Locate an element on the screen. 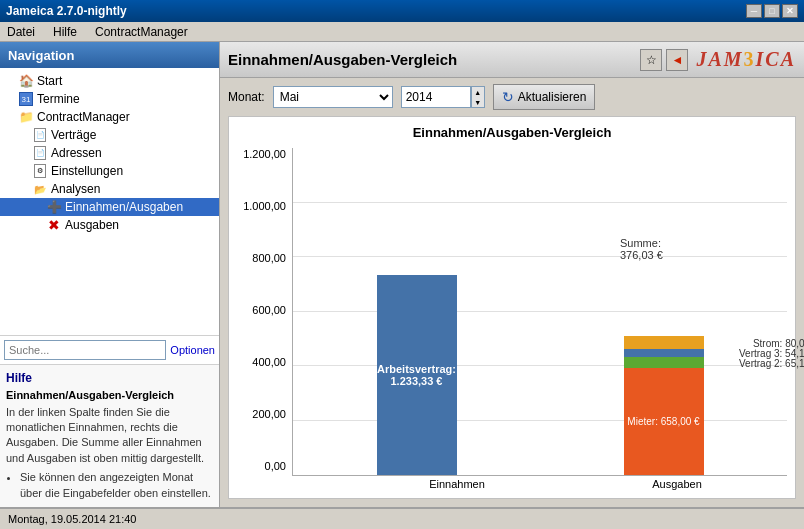 The height and width of the screenshot is (529, 804). logo-text: JAM3ICA is located at coordinates (746, 59).